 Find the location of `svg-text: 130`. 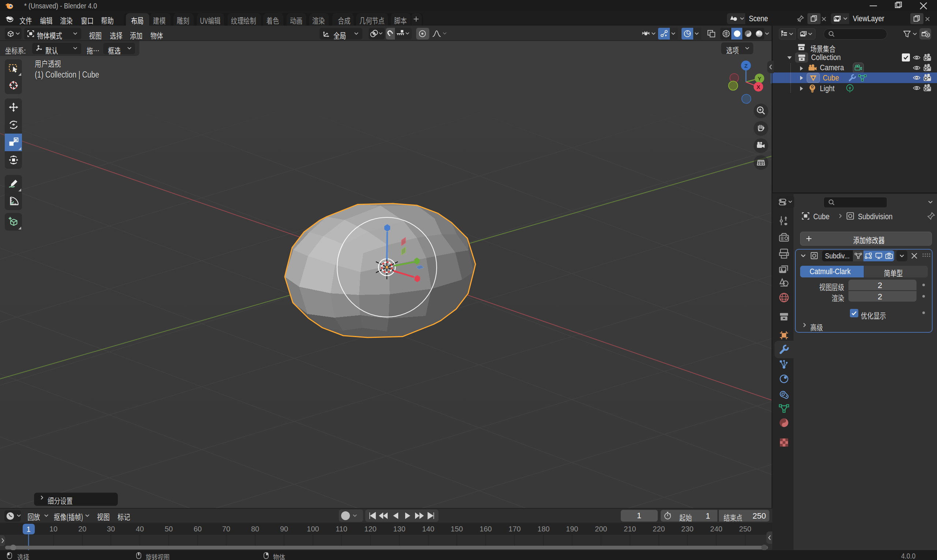

svg-text: 130 is located at coordinates (399, 529).